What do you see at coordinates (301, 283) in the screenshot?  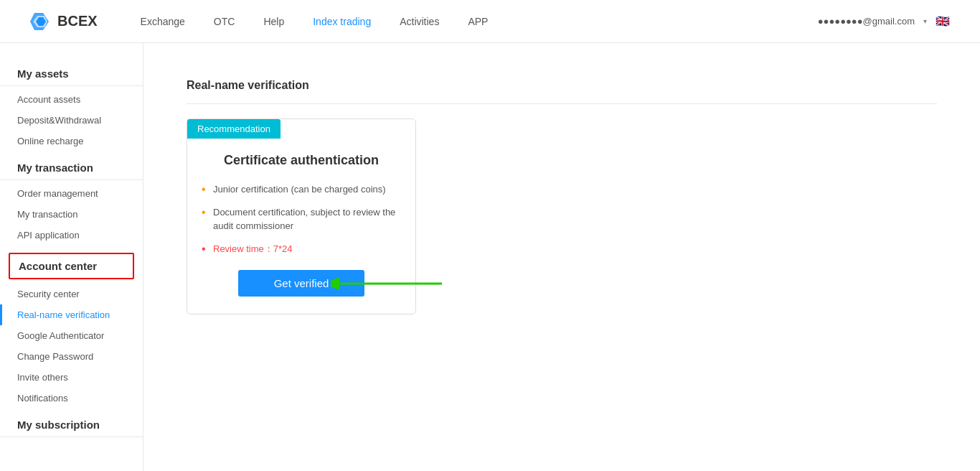 I see `button-wrapper: Get verified` at bounding box center [301, 283].